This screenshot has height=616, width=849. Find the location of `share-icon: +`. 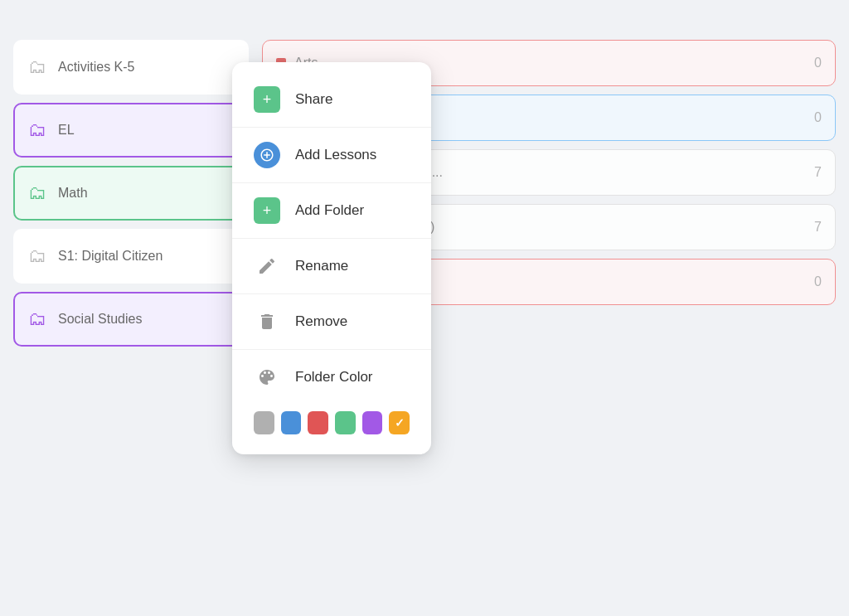

share-icon: + is located at coordinates (267, 99).